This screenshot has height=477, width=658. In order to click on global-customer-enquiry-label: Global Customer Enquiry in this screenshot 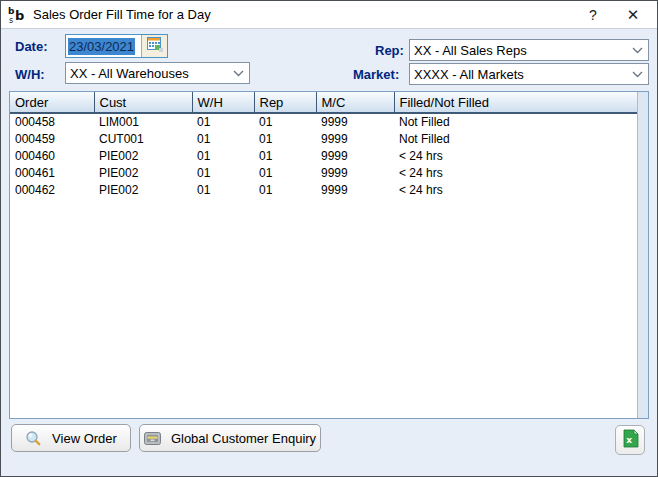, I will do `click(244, 438)`.